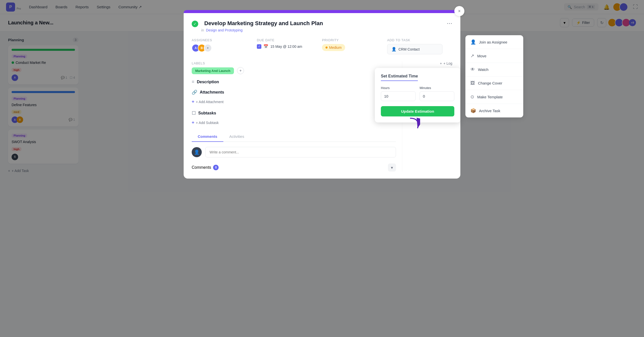 The width and height of the screenshot is (644, 337). What do you see at coordinates (482, 56) in the screenshot?
I see `move-label: Move` at bounding box center [482, 56].